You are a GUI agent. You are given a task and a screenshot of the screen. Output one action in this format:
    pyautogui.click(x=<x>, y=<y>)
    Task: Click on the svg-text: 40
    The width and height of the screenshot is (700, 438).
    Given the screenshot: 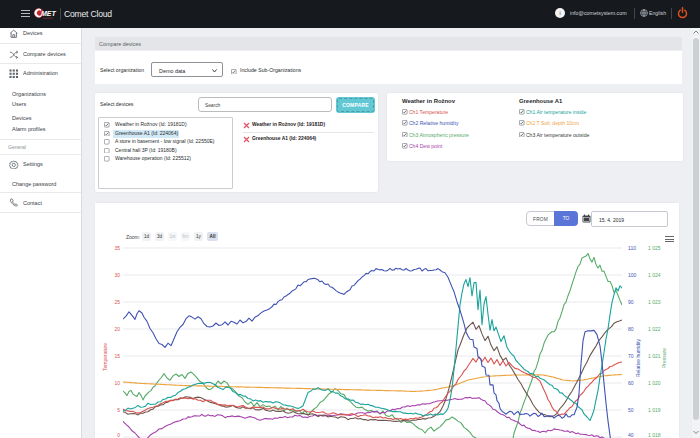 What is the action you would take?
    pyautogui.click(x=631, y=435)
    